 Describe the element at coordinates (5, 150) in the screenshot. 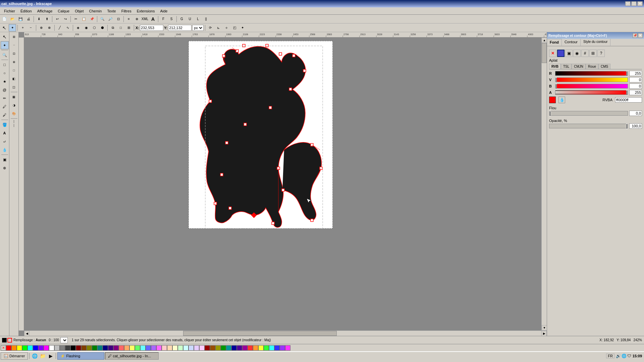

I see `dropper-tool: 💧` at that location.